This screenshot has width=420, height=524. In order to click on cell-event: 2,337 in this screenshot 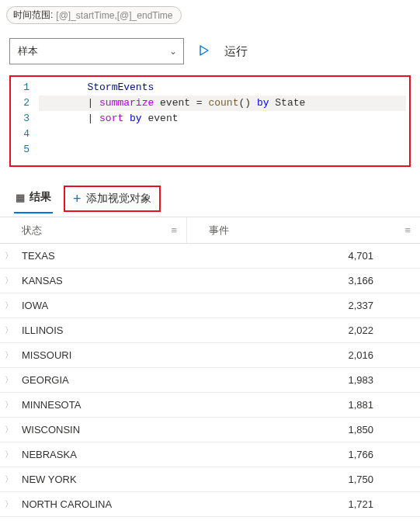, I will do `click(303, 306)`.